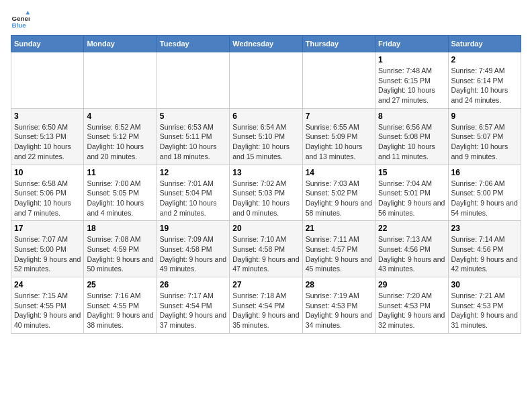 Image resolution: width=532 pixels, height=411 pixels. I want to click on calendar-cell: 26Sunrise: 7:17 AMSunset: 4:54 PMDayligh…, so click(193, 306).